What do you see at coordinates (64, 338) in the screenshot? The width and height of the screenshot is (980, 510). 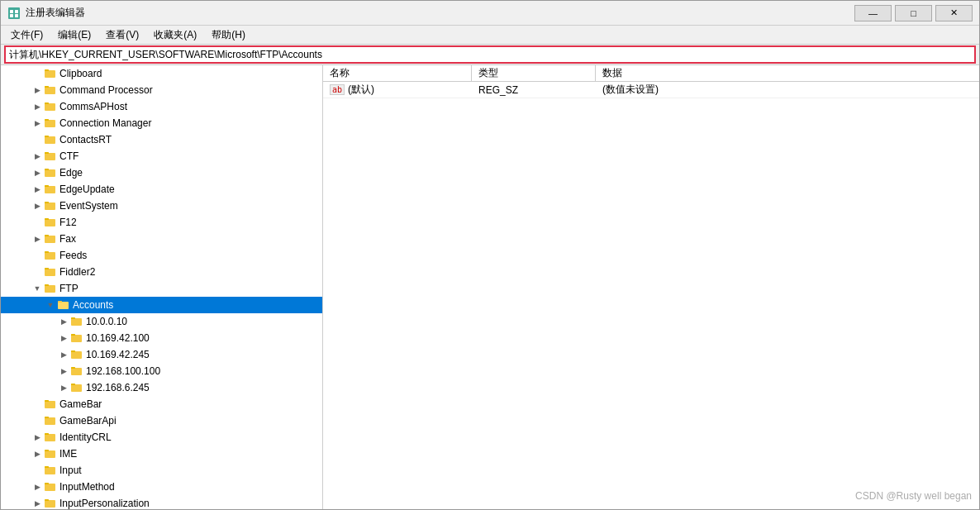 I see `expand-icon-ip2` at bounding box center [64, 338].